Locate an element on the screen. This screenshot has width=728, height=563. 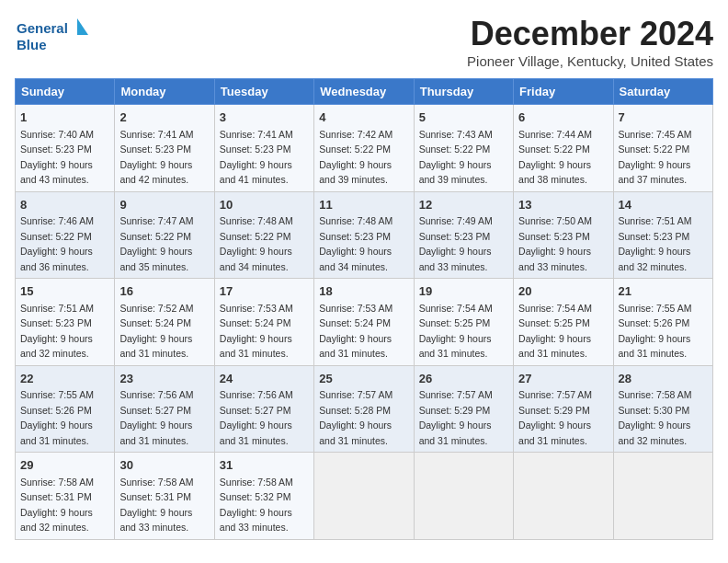
day-number: 11 is located at coordinates (364, 205).